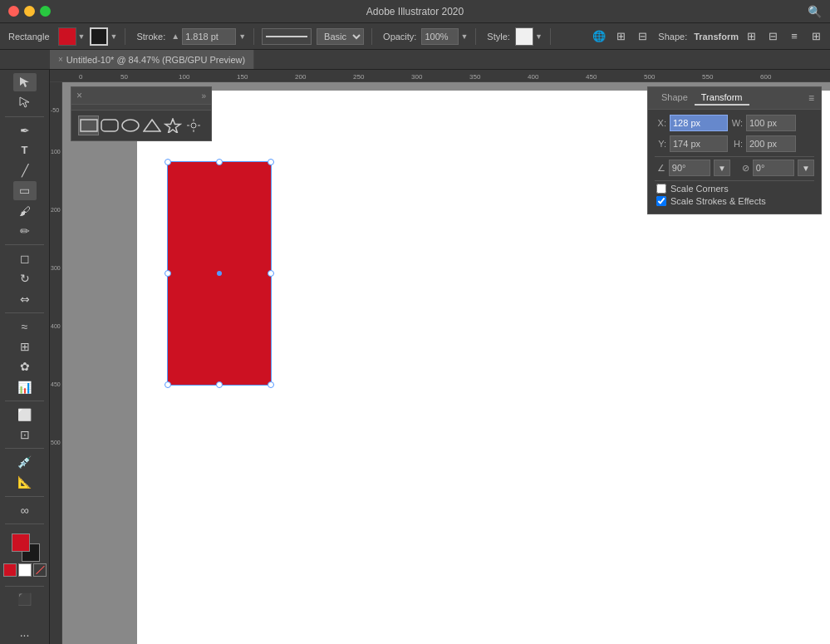  I want to click on eyedropper-tool: 💉, so click(25, 462).